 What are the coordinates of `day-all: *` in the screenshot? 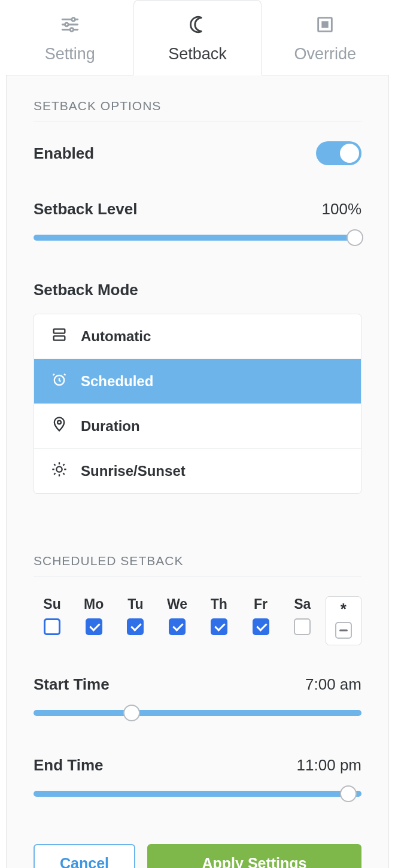 It's located at (344, 621).